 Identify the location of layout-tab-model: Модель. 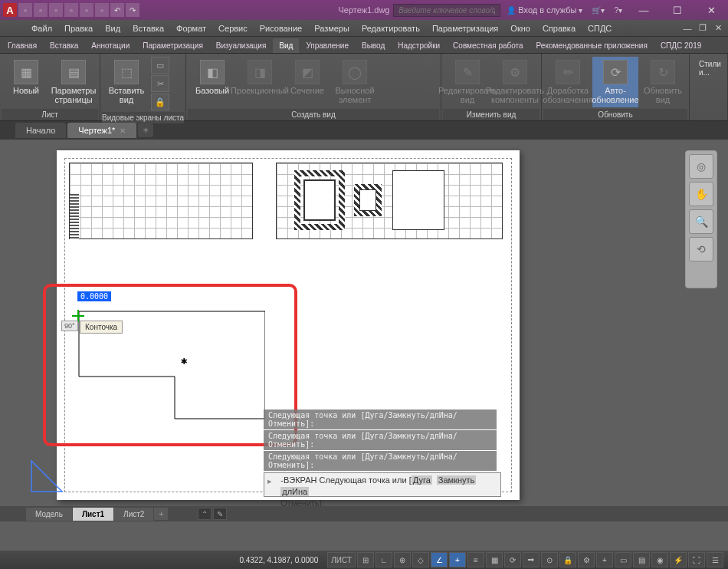
(49, 514).